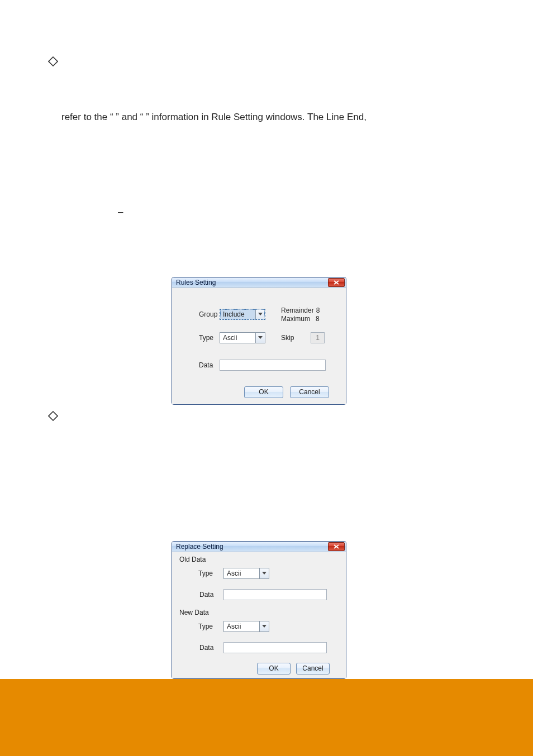  I want to click on rules-setting-dialog: Rules Setting Group Include Remainder 8, so click(259, 341).